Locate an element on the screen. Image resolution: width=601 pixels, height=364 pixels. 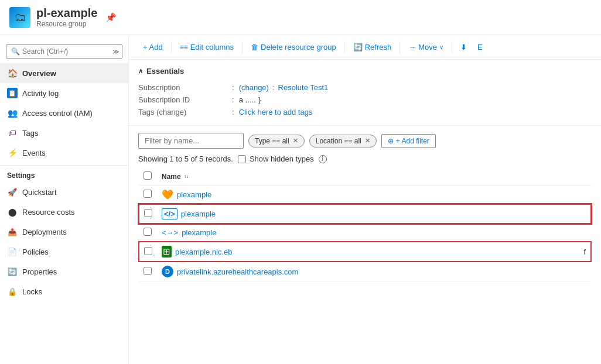
table-row: <→> plexample is located at coordinates (365, 233).